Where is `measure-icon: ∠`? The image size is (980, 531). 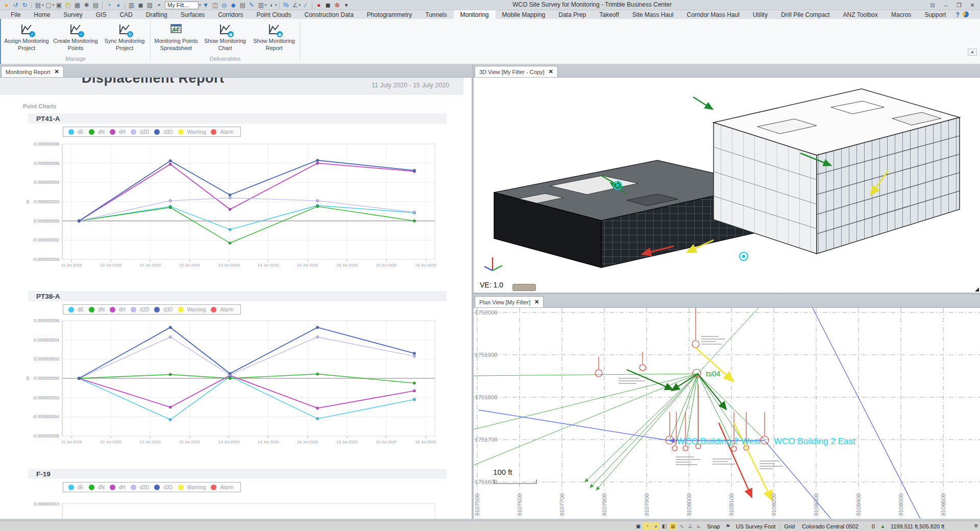 measure-icon: ∠ is located at coordinates (295, 5).